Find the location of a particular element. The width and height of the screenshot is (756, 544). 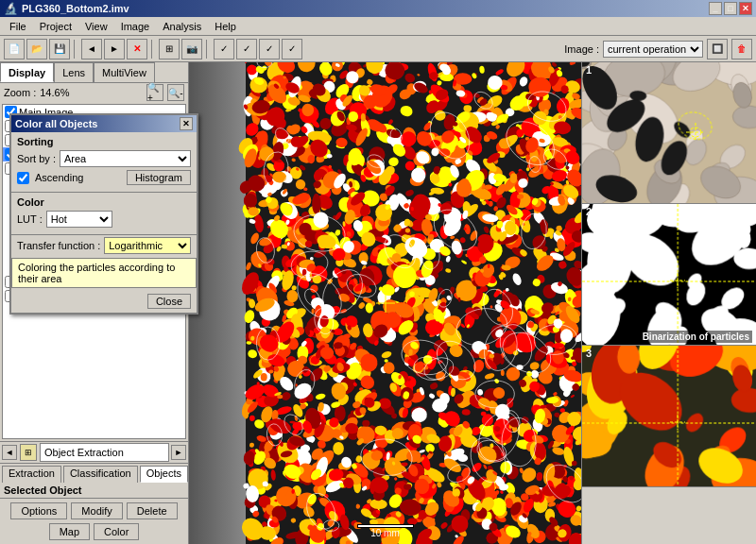

menu-project: Project is located at coordinates (56, 26).